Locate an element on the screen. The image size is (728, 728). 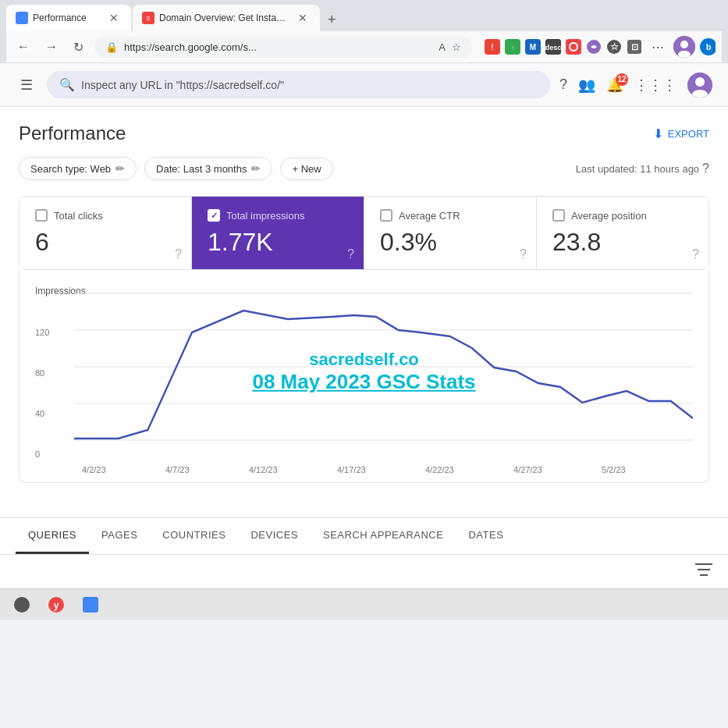
export-button: ⬇ EXPORT is located at coordinates (681, 134).